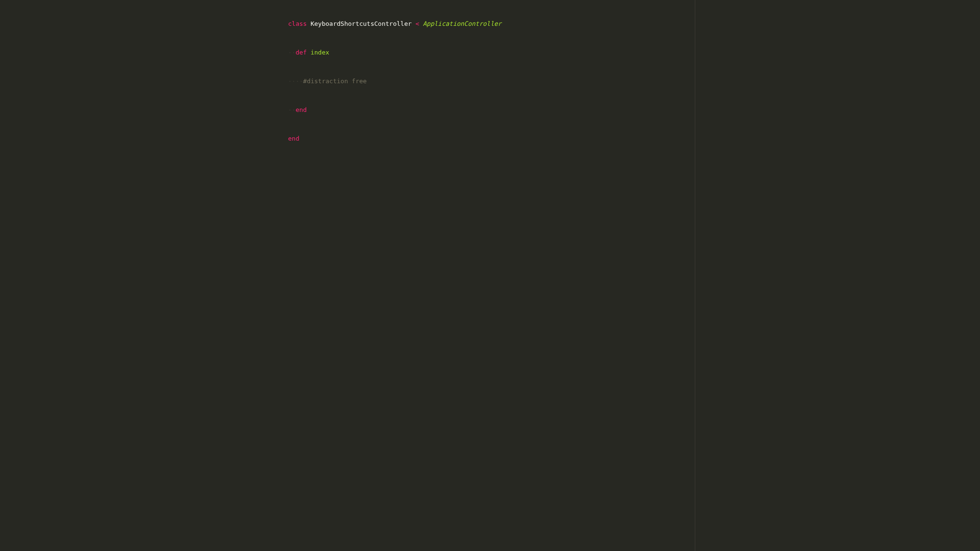 This screenshot has width=980, height=551. Describe the element at coordinates (695, 276) in the screenshot. I see `column-ruler` at that location.